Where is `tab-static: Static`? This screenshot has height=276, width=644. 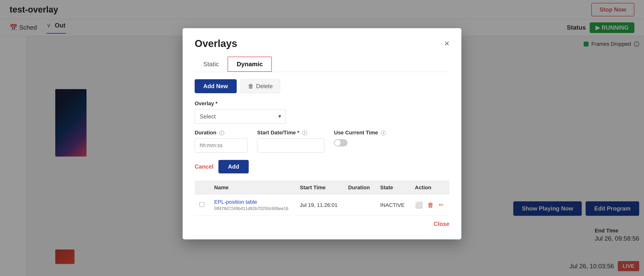
tab-static: Static is located at coordinates (211, 64).